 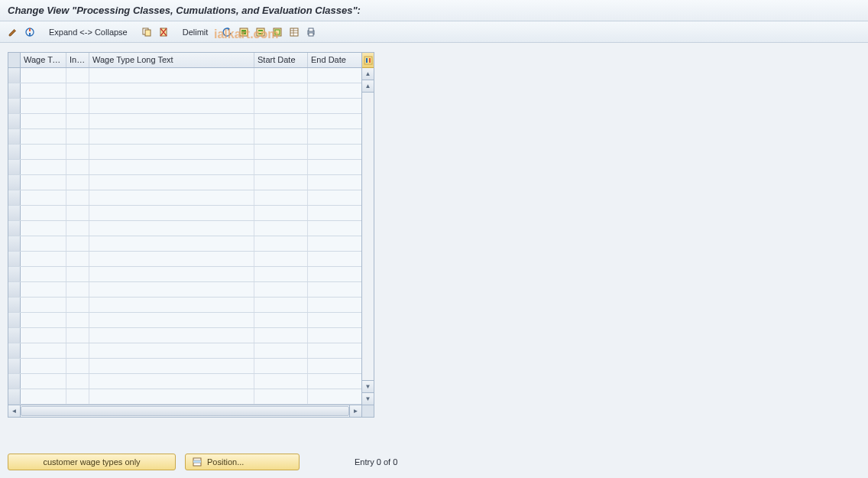 What do you see at coordinates (368, 236) in the screenshot?
I see `scroll-track` at bounding box center [368, 236].